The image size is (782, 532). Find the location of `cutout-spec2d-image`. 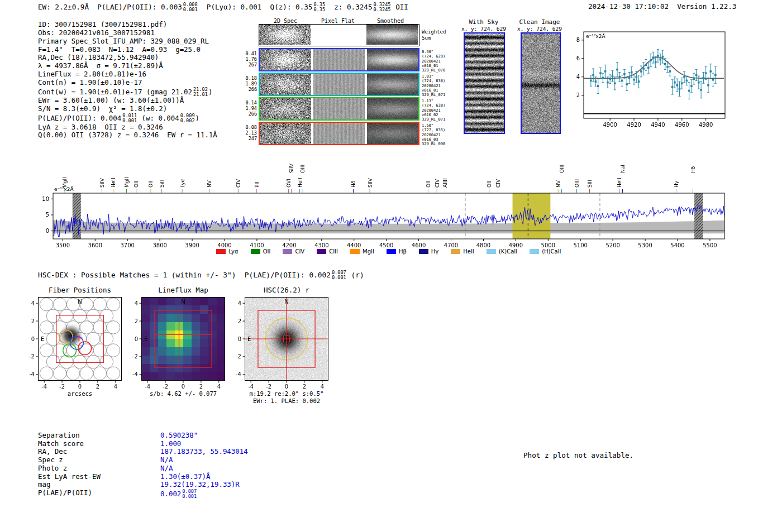

cutout-spec2d-image is located at coordinates (285, 133).